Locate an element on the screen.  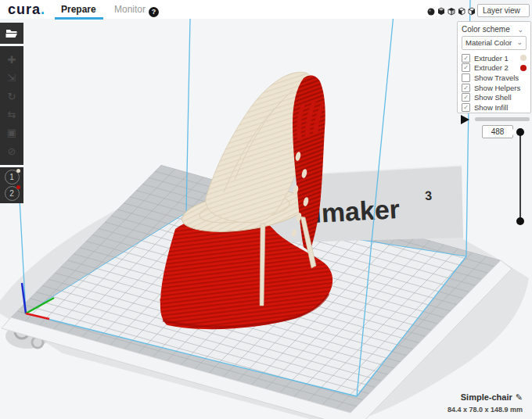
model-tools-toolbar: ✚ ⇲ ↻ ⇆ ▣ ⊘ is located at coordinates (12, 106).